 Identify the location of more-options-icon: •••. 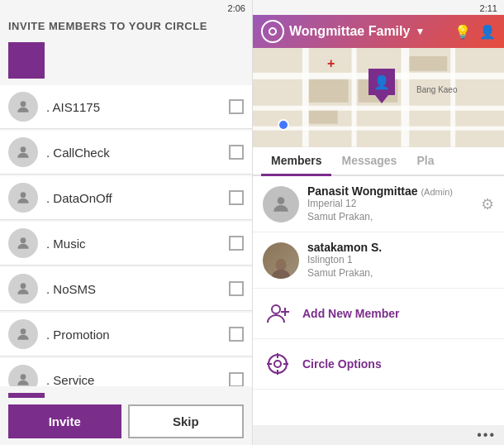
(486, 435).